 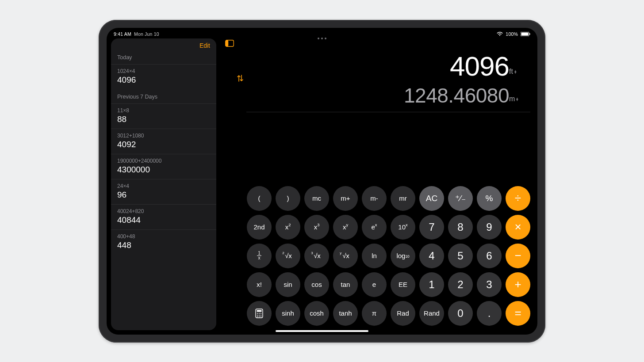 What do you see at coordinates (288, 313) in the screenshot?
I see `key-sinh: sinh` at bounding box center [288, 313].